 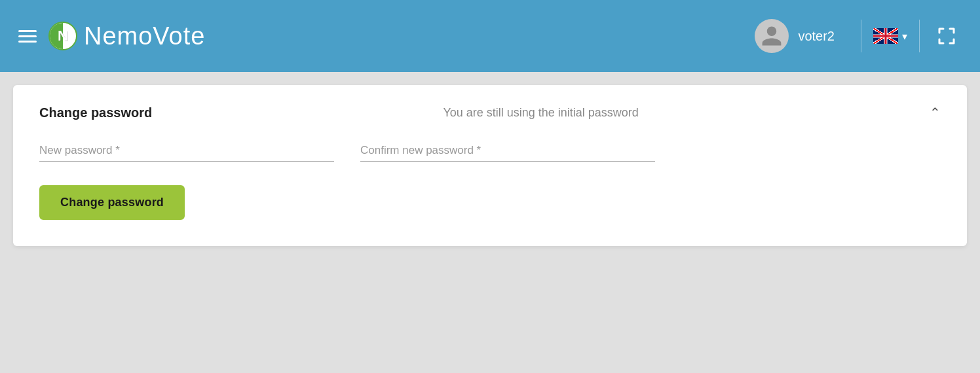 I want to click on fullscreen-icon, so click(x=947, y=36).